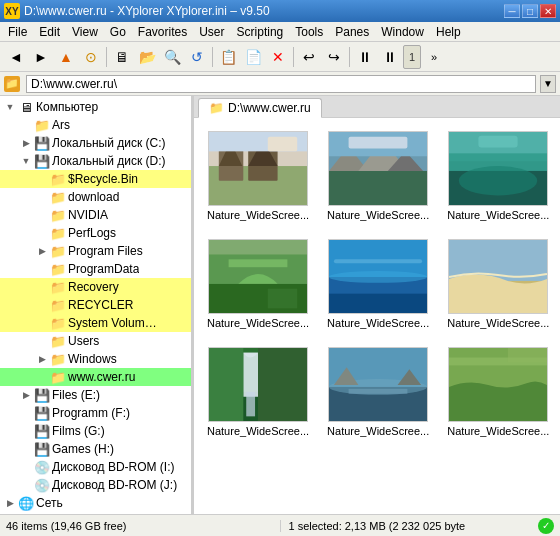 The image size is (560, 536). I want to click on tree-item-diskC: ▶ 💾 Локальный диск (C:), so click(96, 143).